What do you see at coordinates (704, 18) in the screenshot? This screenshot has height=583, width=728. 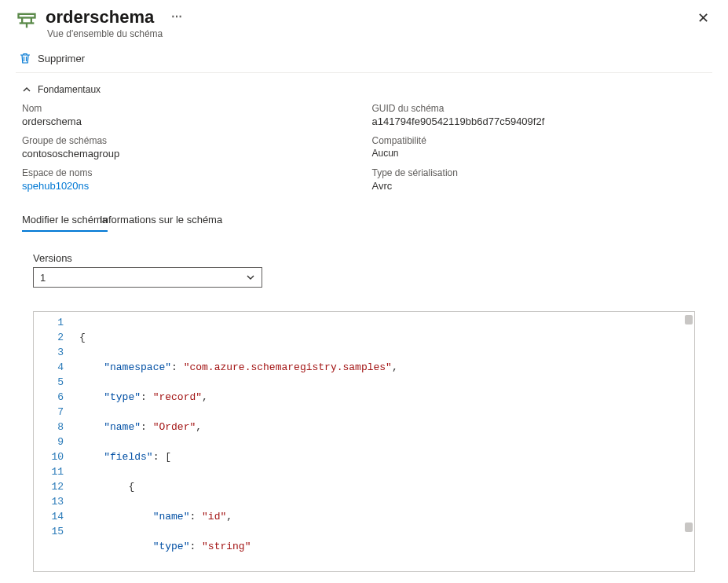 I see `close-icon: ✕` at bounding box center [704, 18].